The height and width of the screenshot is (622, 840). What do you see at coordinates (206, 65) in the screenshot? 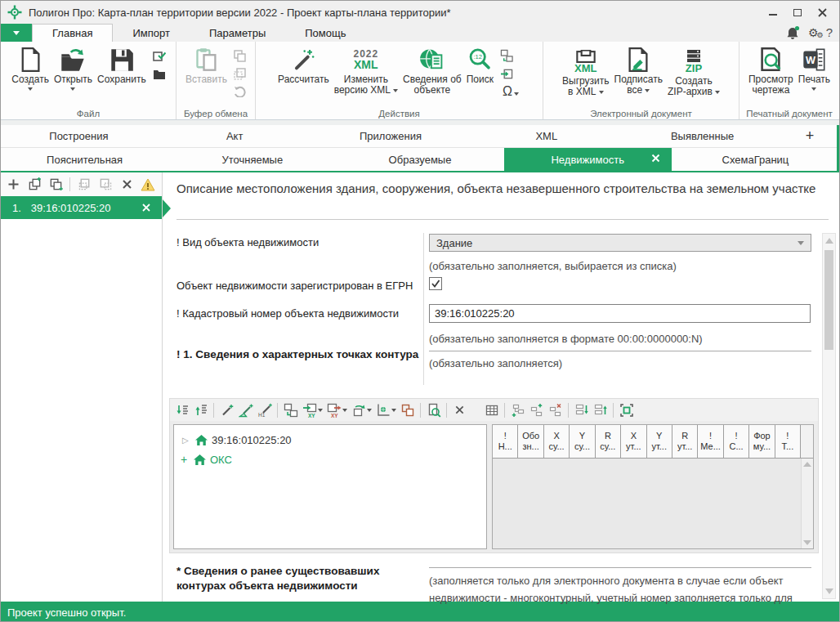
I see `paste-button: Вставить` at bounding box center [206, 65].